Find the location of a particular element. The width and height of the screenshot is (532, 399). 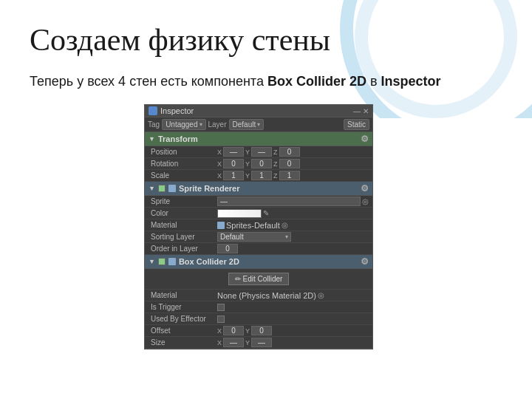

color-row: Color ✎ is located at coordinates (259, 214).